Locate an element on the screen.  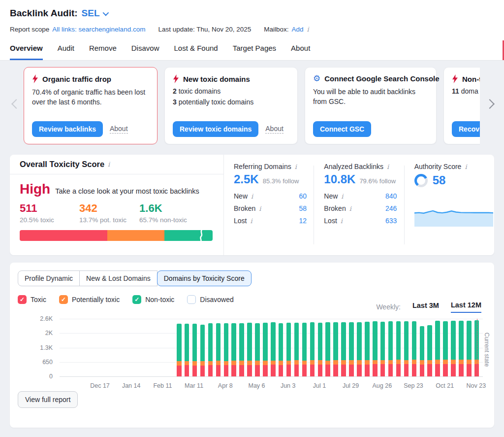
toxic-domains-line: 2 toxic domains is located at coordinates (231, 91).